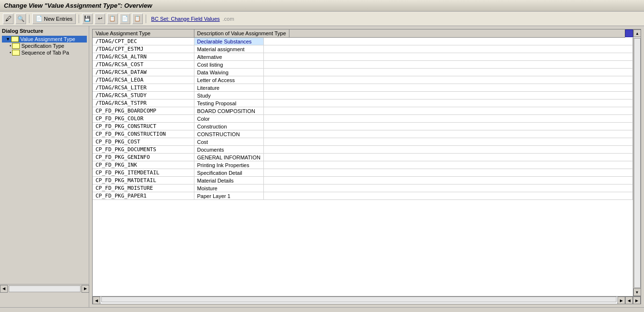 This screenshot has width=644, height=312. Describe the element at coordinates (143, 134) in the screenshot. I see `cell-type: CP_FD_PKG_CONSTRUCTION` at that location.